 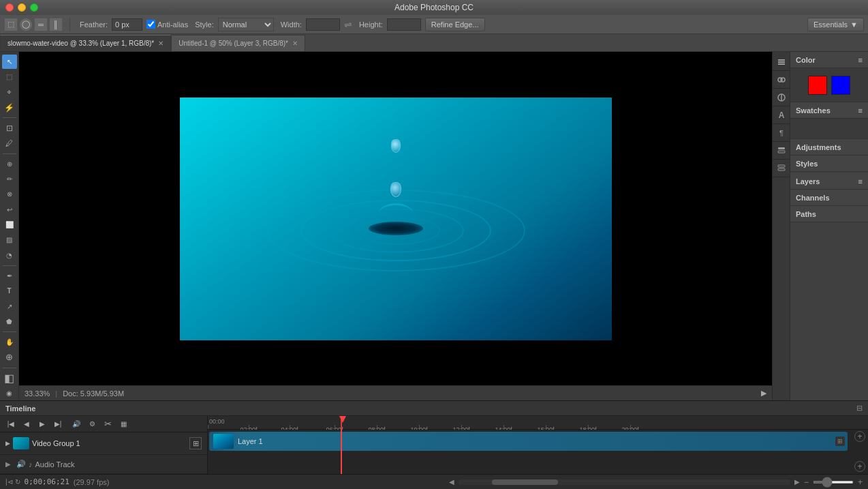 What do you see at coordinates (781, 98) in the screenshot?
I see `adjustments-icon-btn` at bounding box center [781, 98].